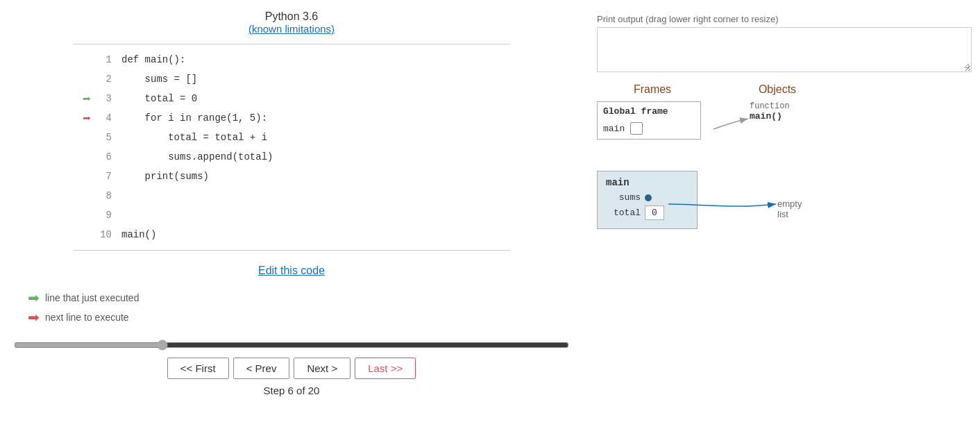 This screenshot has width=980, height=445. Describe the element at coordinates (292, 271) in the screenshot. I see `edit-code-link: Edit this code` at that location.